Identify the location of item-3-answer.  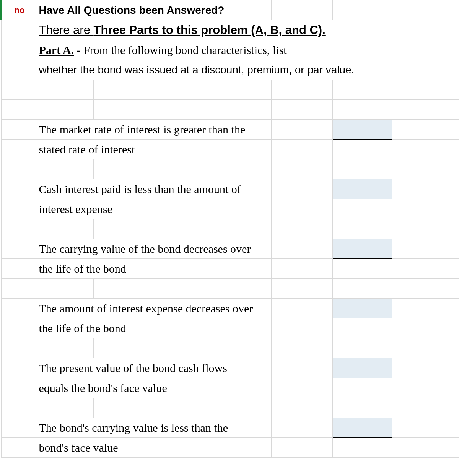
(362, 249).